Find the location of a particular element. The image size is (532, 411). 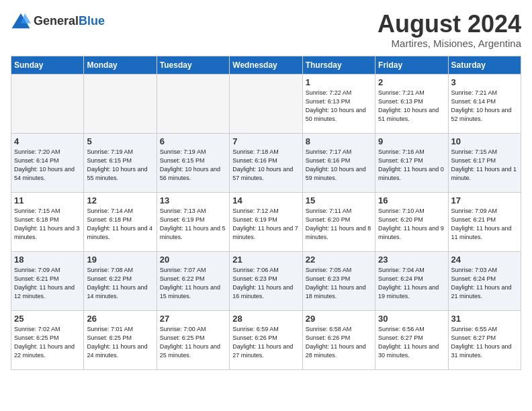

calendar-cell: 9Sunrise: 7:16 AM Sunset: 6:17 PM Daylig… is located at coordinates (412, 163).